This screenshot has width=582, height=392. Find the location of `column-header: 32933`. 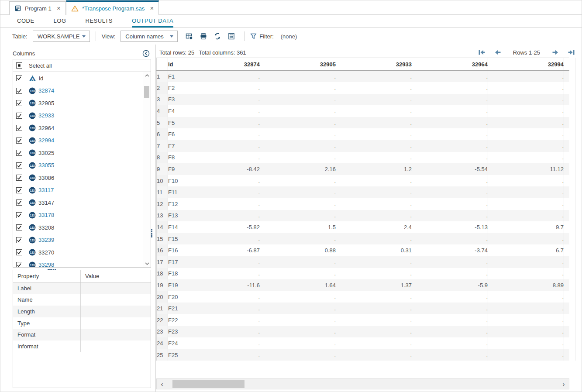

column-header: 32933 is located at coordinates (374, 65).